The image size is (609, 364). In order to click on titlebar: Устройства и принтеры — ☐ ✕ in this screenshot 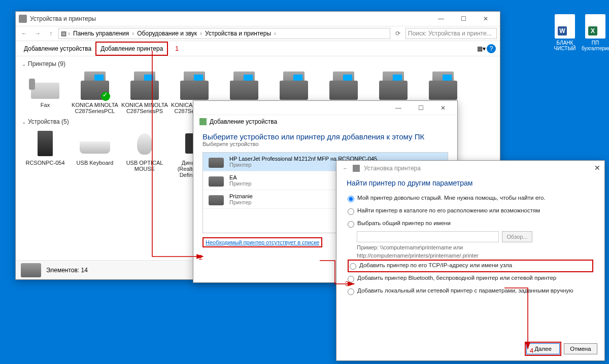, I will do `click(258, 19)`.